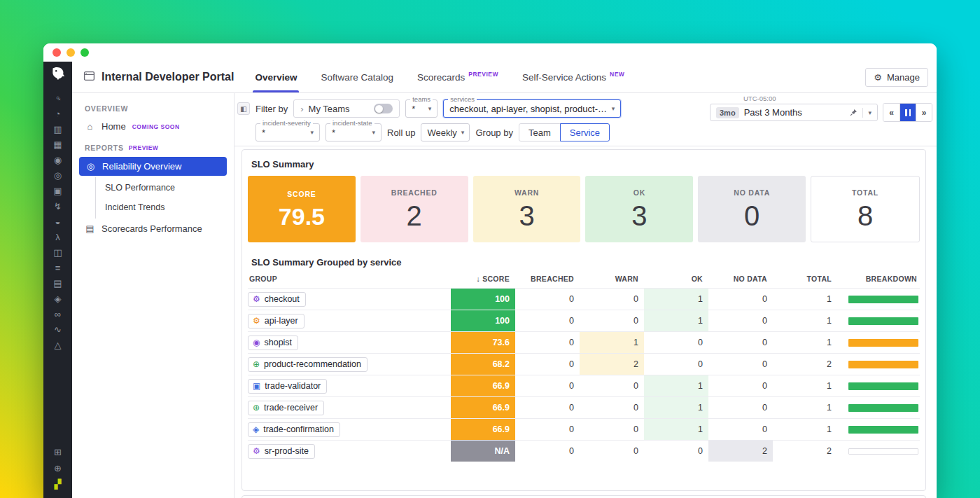 The width and height of the screenshot is (980, 498). I want to click on rollup-select: Weekly ▾, so click(445, 132).